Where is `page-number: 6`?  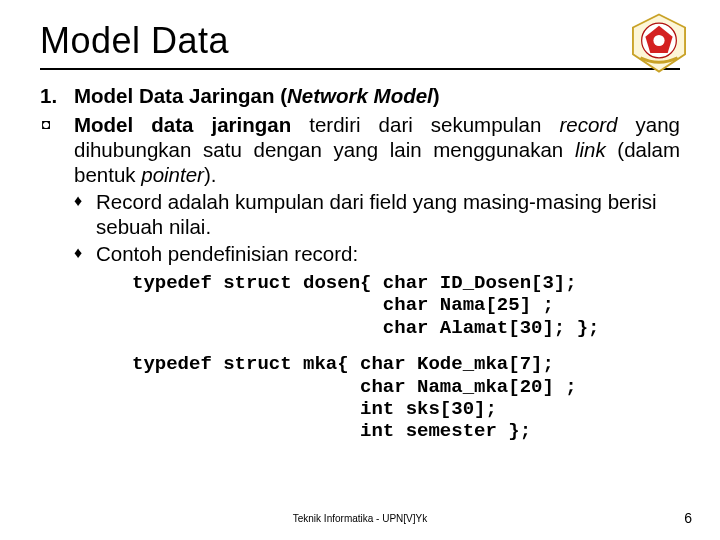
page-number: 6 is located at coordinates (688, 518).